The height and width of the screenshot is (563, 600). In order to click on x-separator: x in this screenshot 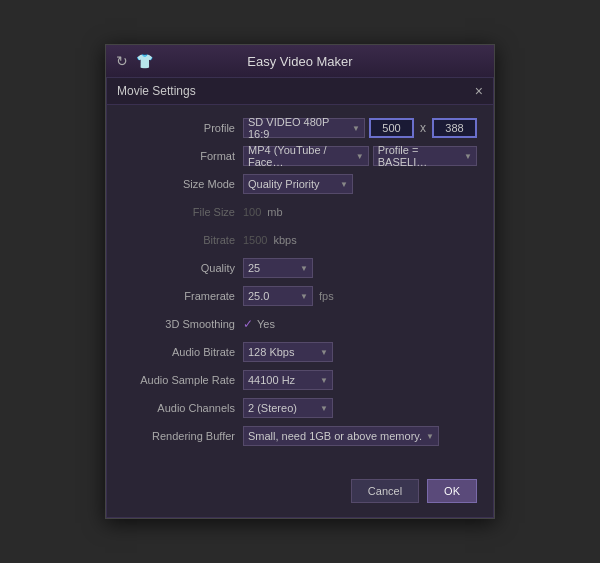, I will do `click(423, 128)`.